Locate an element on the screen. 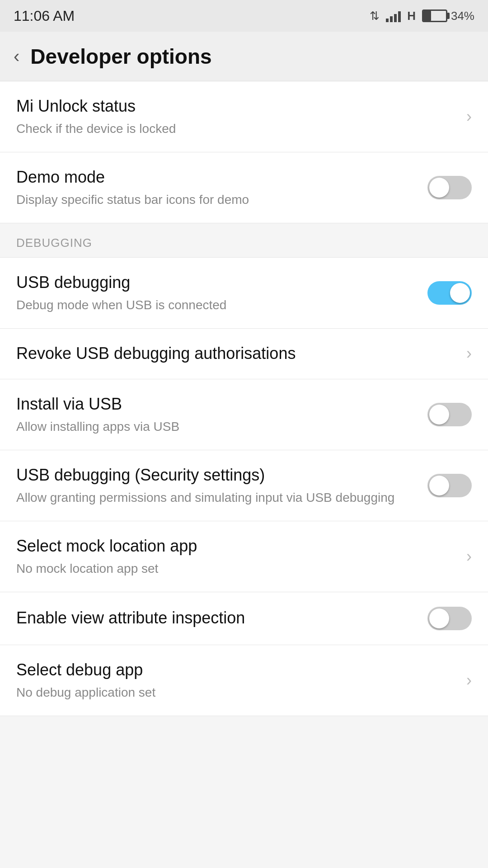 The width and height of the screenshot is (488, 868). battery-indicator: 34% is located at coordinates (448, 16).